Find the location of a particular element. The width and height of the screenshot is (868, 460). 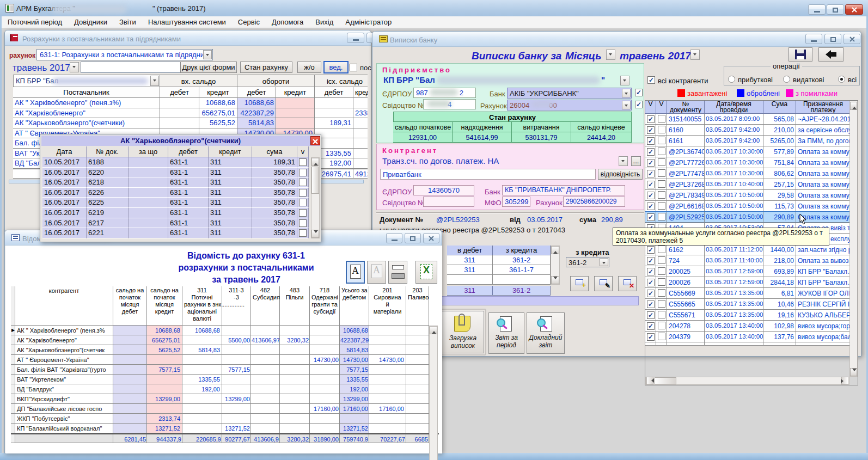

window-suppliers-minimize is located at coordinates (356, 38).